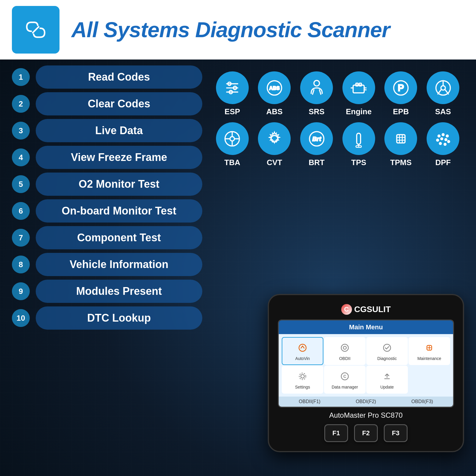 The height and width of the screenshot is (476, 476). I want to click on device: C CGSULIT Main Menu AutoVin OBDII Diagno…, so click(366, 373).